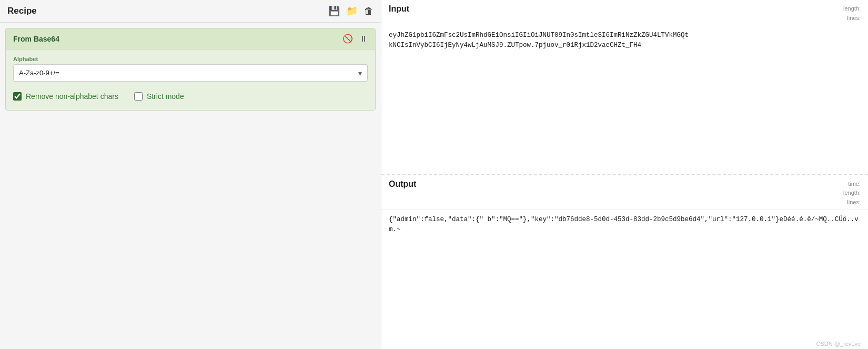  What do you see at coordinates (852, 203) in the screenshot?
I see `output-lines-label: lines:` at bounding box center [852, 203].